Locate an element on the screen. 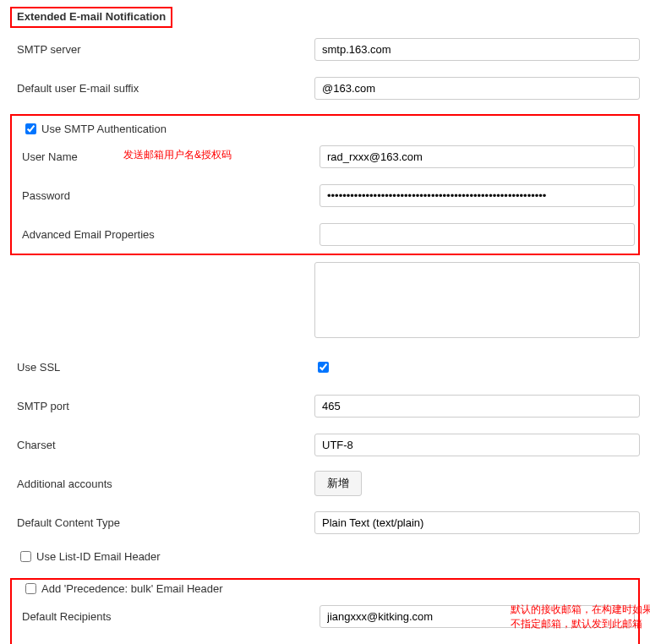 Image resolution: width=650 pixels, height=644 pixels. advanced-props-input is located at coordinates (477, 235).